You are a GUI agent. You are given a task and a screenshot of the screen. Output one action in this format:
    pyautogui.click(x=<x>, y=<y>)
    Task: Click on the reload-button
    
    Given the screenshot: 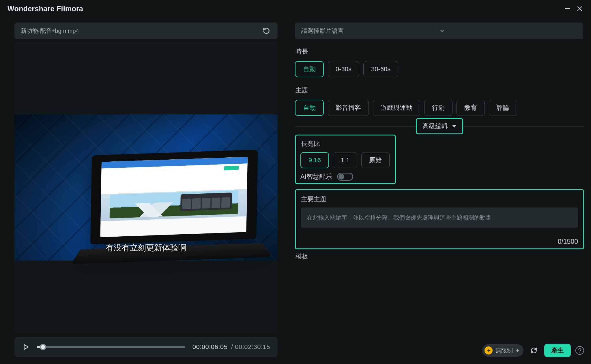 What is the action you would take?
    pyautogui.click(x=266, y=31)
    